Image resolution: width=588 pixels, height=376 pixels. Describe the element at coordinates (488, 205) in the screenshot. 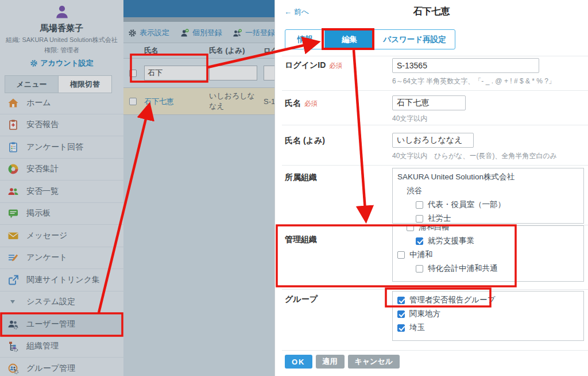

I see `org-tree-item: 代表・役員室（一部）` at that location.